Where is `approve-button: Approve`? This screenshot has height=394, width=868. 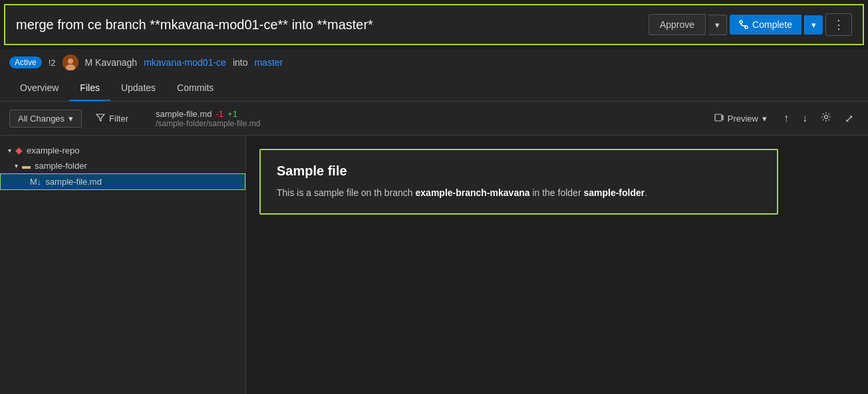
approve-button: Approve is located at coordinates (677, 25).